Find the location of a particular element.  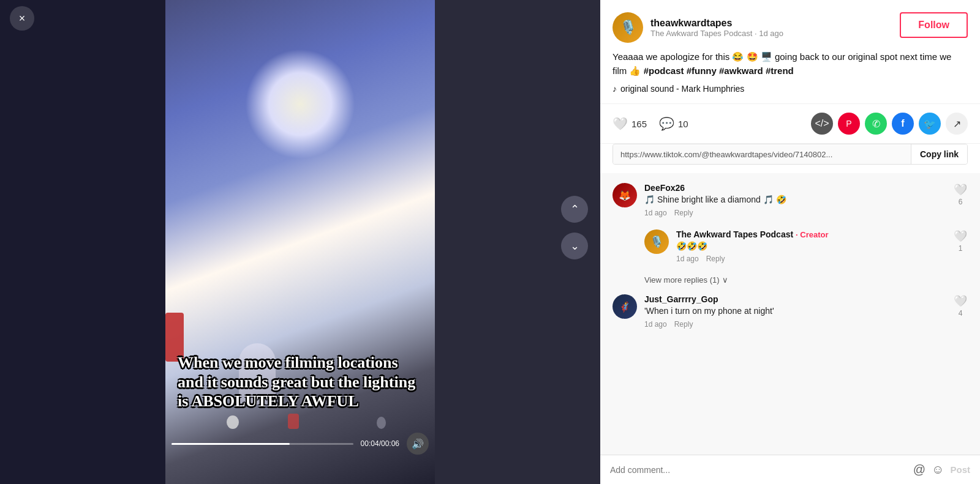

reply-like-count: 1 is located at coordinates (960, 248).